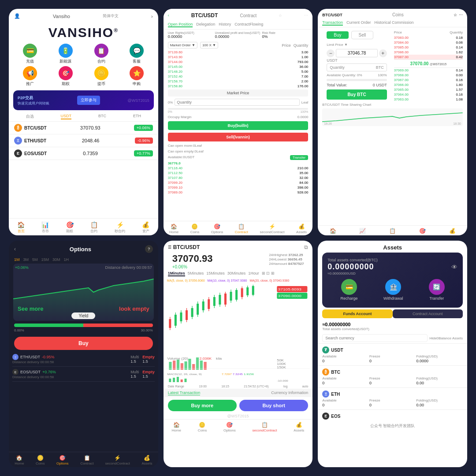 This screenshot has width=476, height=476. What do you see at coordinates (15, 249) in the screenshot?
I see `back-icon-options: ‹` at bounding box center [15, 249].